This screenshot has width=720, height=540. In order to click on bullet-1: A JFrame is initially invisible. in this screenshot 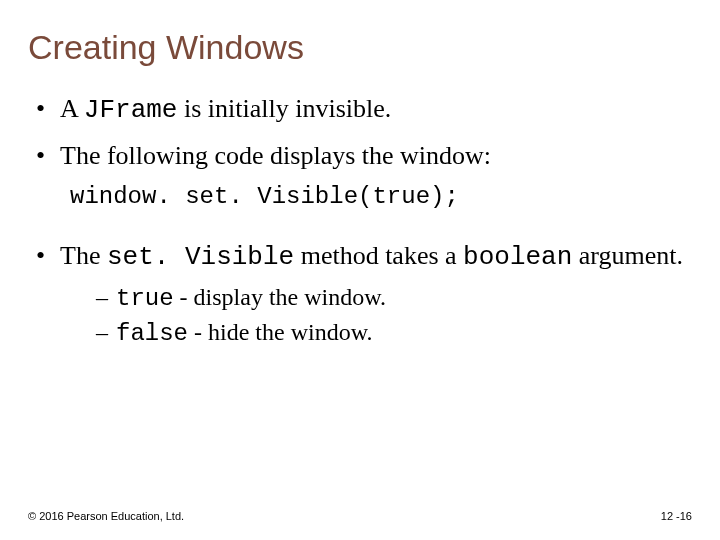, I will do `click(364, 110)`.